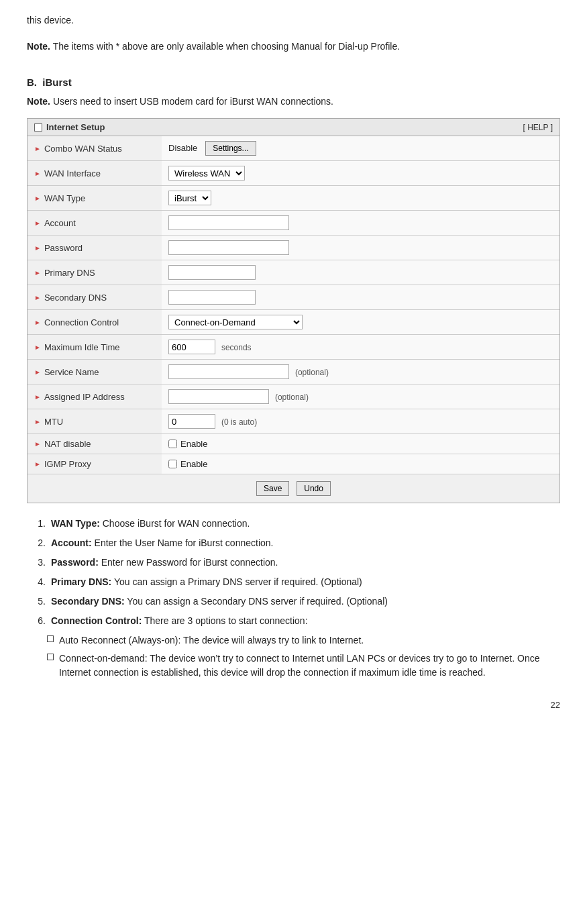 The height and width of the screenshot is (924, 587). What do you see at coordinates (294, 47) in the screenshot?
I see `note1: Note. The items with * above are only av…` at bounding box center [294, 47].